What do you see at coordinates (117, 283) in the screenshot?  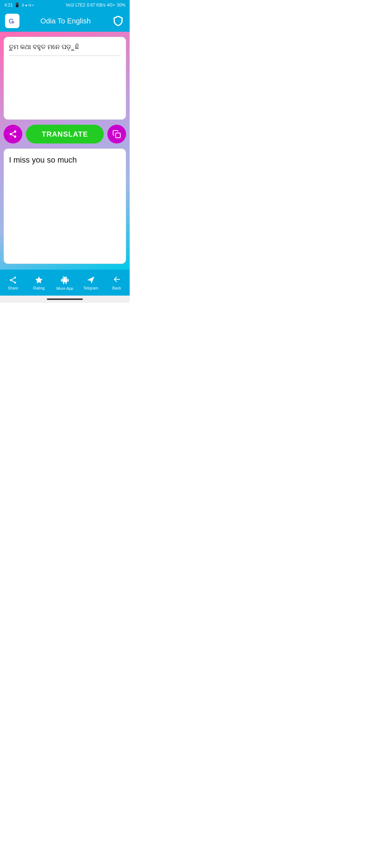 I see `nav-item-back: Back` at bounding box center [117, 283].